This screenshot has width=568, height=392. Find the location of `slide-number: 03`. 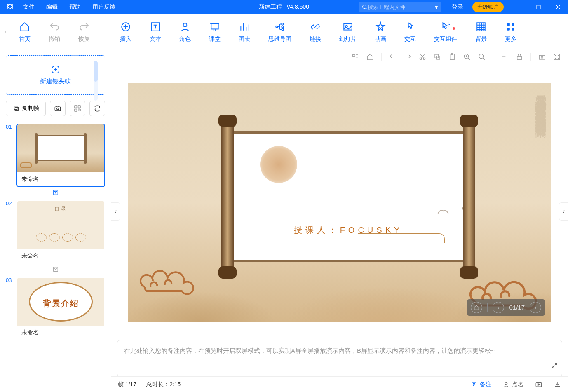

slide-number: 03 is located at coordinates (9, 309).